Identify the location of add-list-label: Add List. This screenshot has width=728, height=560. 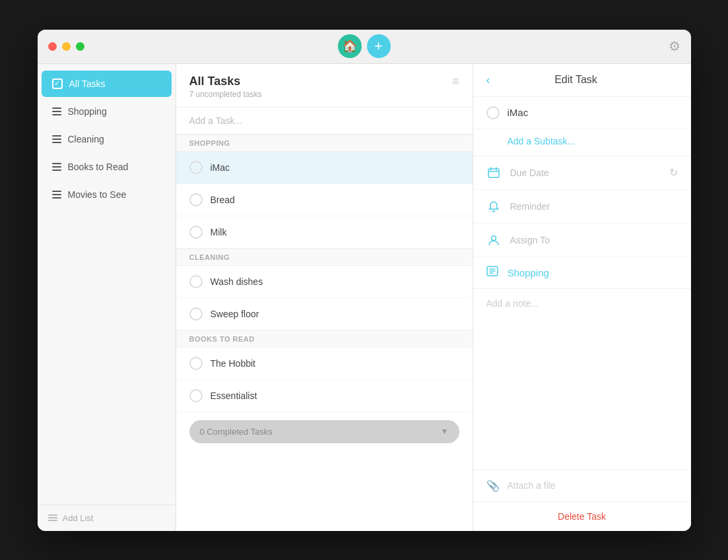
(78, 518).